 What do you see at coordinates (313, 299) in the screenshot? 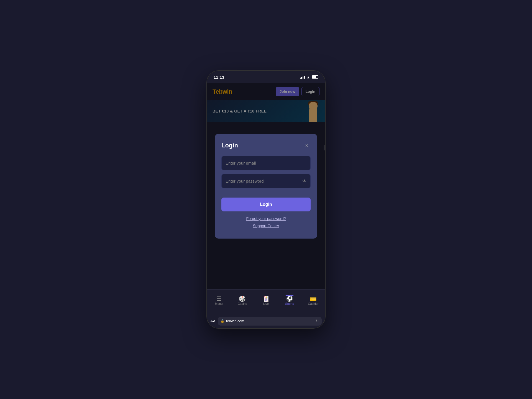
I see `cashier-icon: 💳` at bounding box center [313, 299].